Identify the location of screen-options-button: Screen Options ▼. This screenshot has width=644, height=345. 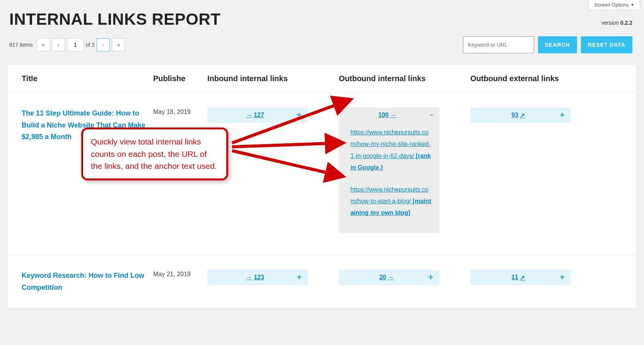
(614, 5).